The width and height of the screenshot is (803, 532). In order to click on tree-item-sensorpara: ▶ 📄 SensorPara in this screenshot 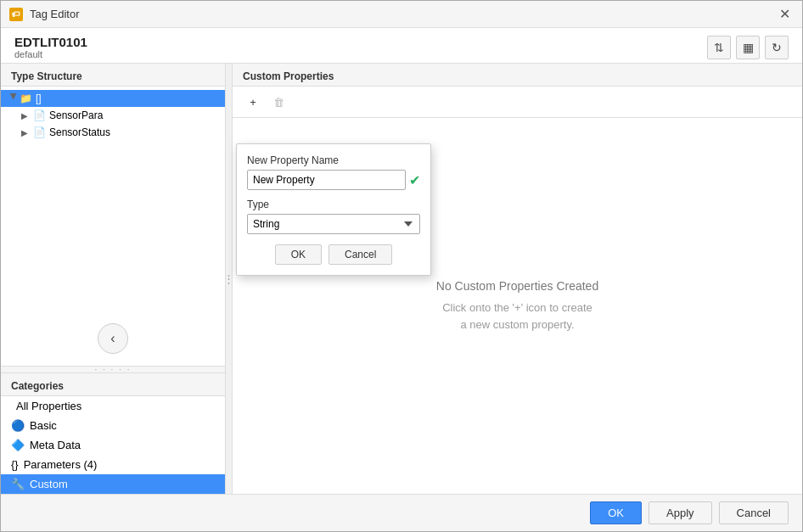, I will do `click(120, 115)`.